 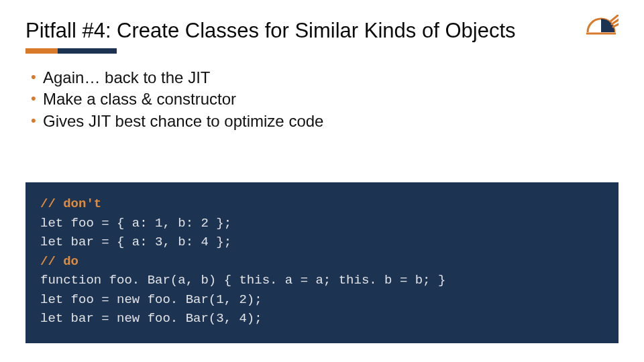 I want to click on code-line: function foo. Bar(a, b) { this. a = a; t…, so click(x=322, y=280).